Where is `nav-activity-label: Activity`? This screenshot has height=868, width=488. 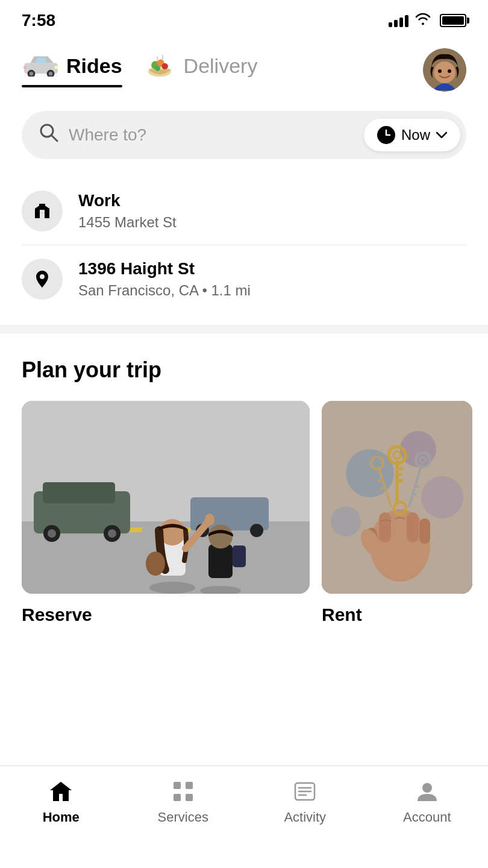 nav-activity-label: Activity is located at coordinates (305, 817).